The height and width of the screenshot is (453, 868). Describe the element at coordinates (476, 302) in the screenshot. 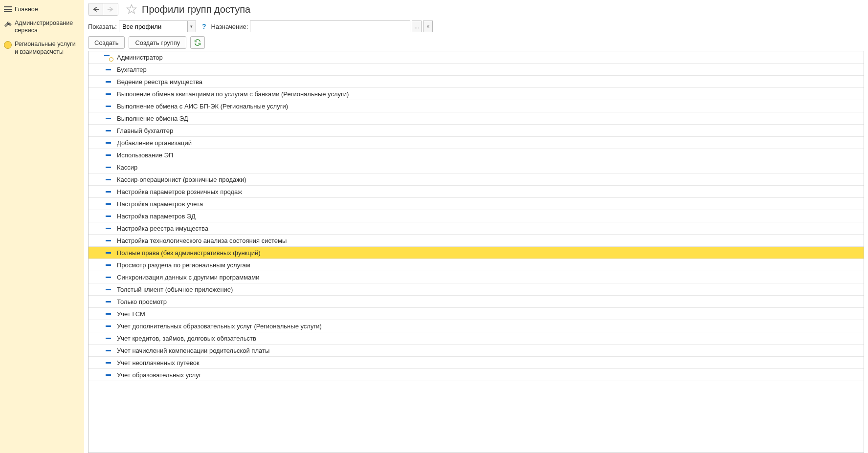

I see `table-row: Только просмотр` at that location.